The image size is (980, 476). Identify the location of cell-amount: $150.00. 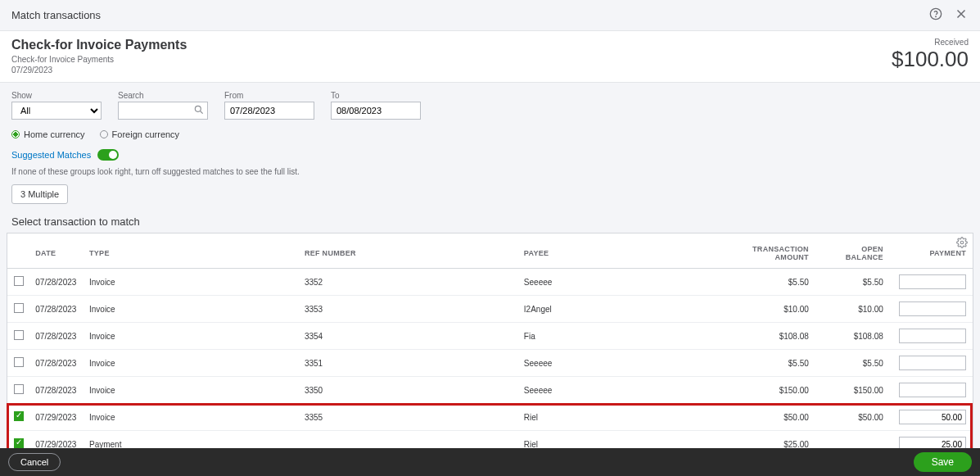
(775, 390).